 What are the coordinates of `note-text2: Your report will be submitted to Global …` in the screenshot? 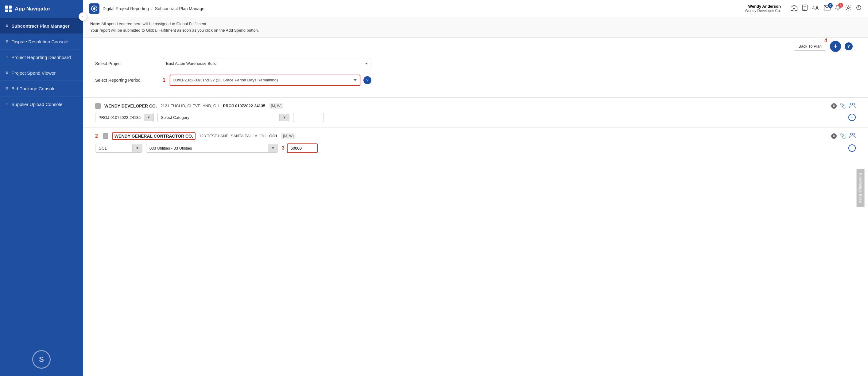 It's located at (175, 30).